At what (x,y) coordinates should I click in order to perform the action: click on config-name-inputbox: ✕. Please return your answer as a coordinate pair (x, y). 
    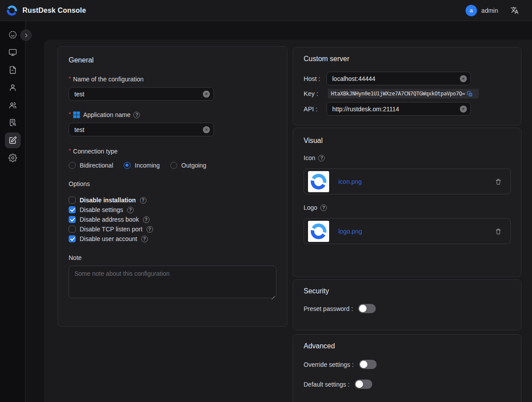
    Looking at the image, I should click on (141, 94).